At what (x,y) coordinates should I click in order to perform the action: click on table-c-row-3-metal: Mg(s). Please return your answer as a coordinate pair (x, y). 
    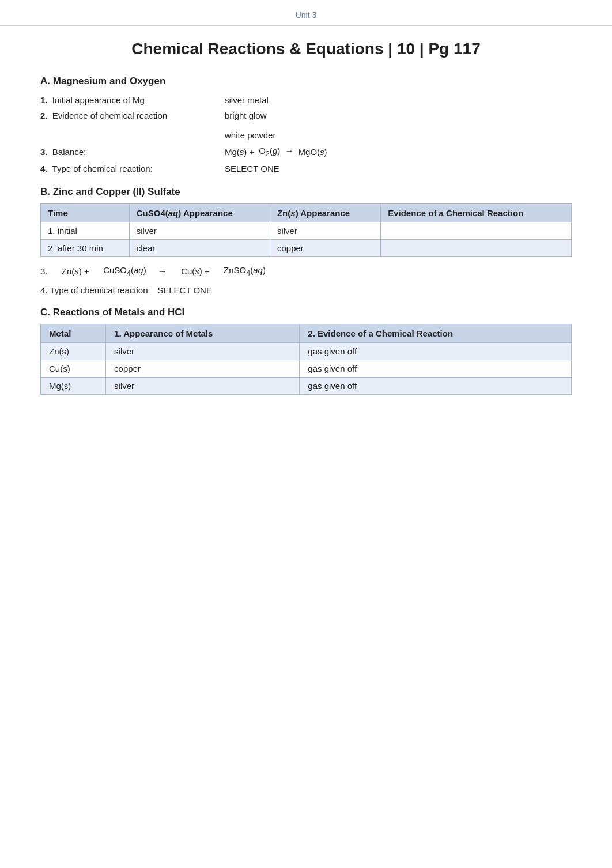
    Looking at the image, I should click on (74, 386).